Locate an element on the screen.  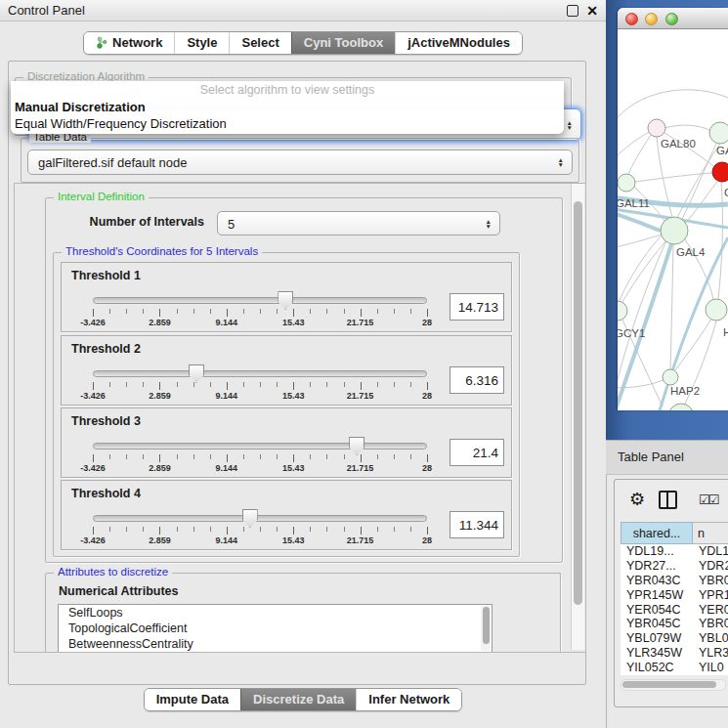
tab-select: Select is located at coordinates (260, 43).